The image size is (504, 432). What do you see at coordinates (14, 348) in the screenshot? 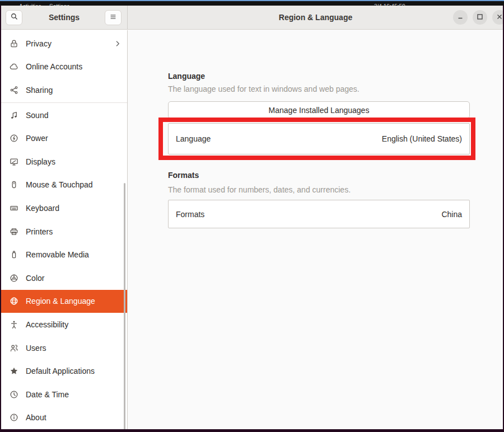
I see `users-icon` at bounding box center [14, 348].